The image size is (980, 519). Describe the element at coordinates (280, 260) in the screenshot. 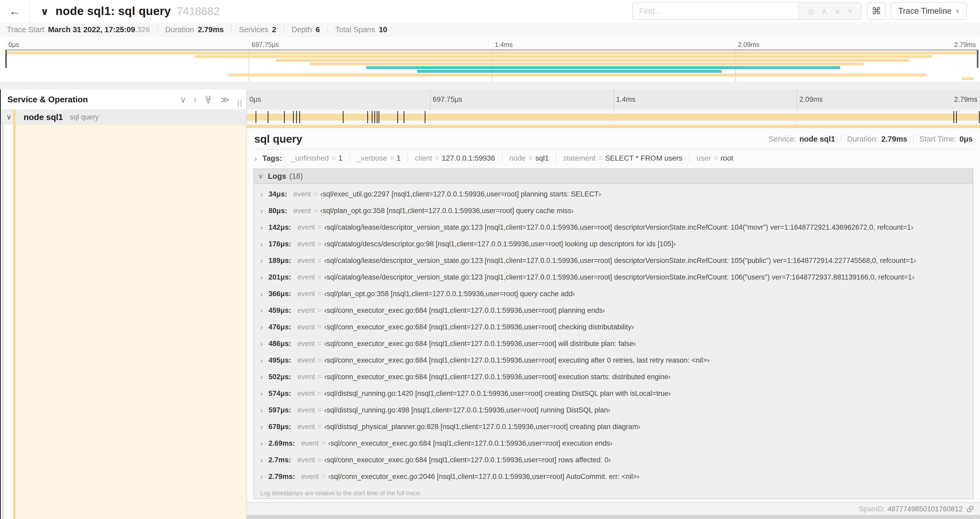

I see `log-timestamp: 189μs:` at that location.